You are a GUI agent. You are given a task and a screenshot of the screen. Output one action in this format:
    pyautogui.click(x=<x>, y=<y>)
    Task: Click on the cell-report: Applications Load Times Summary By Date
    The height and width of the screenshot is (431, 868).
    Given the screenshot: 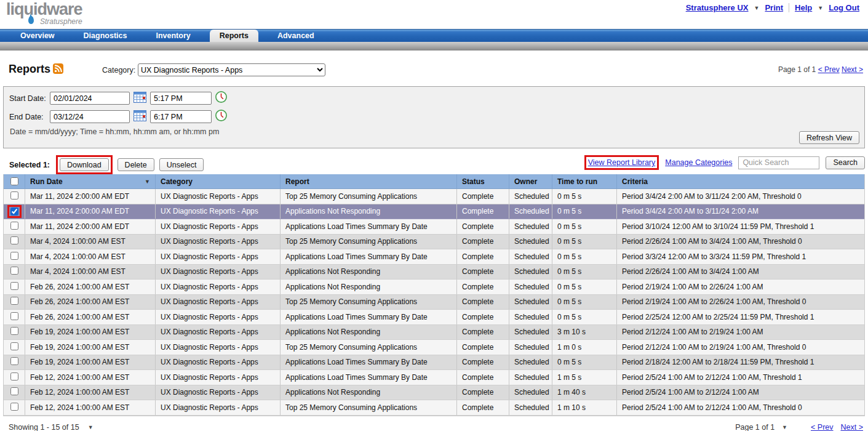 What is the action you would take?
    pyautogui.click(x=369, y=317)
    